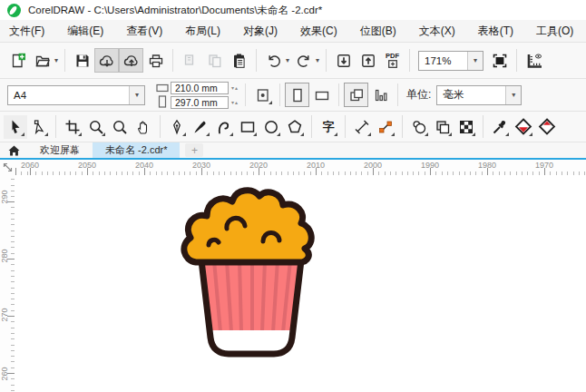 The width and height of the screenshot is (586, 392). What do you see at coordinates (7, 283) in the screenshot?
I see `vertical-ruler: 290 280 270 260` at bounding box center [7, 283].